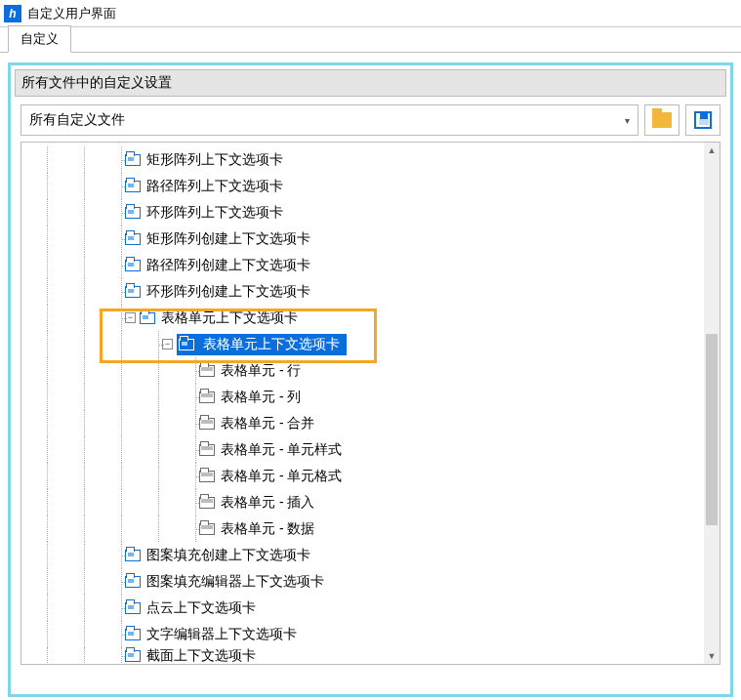 This screenshot has height=700, width=741. What do you see at coordinates (222, 635) in the screenshot?
I see `tree-item-label: 文字编辑器上下文选项卡` at bounding box center [222, 635].